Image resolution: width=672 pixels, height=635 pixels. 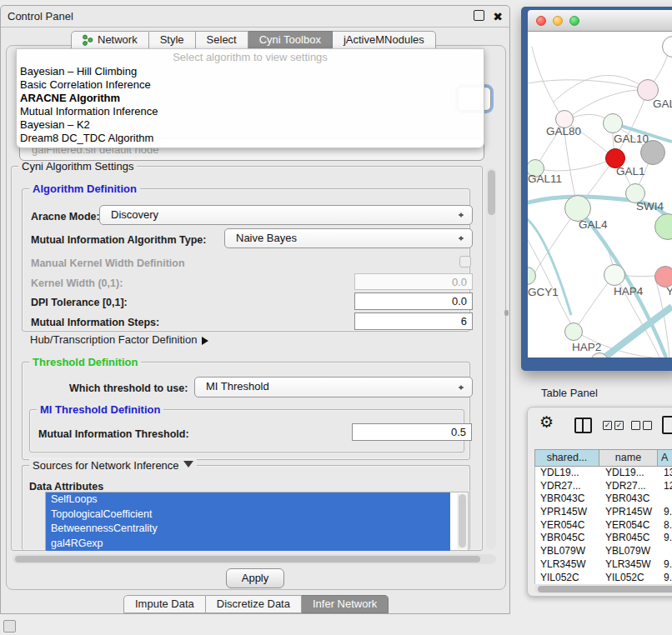 I want to click on dropdown-item: Mutual Information Inference, so click(x=250, y=112).